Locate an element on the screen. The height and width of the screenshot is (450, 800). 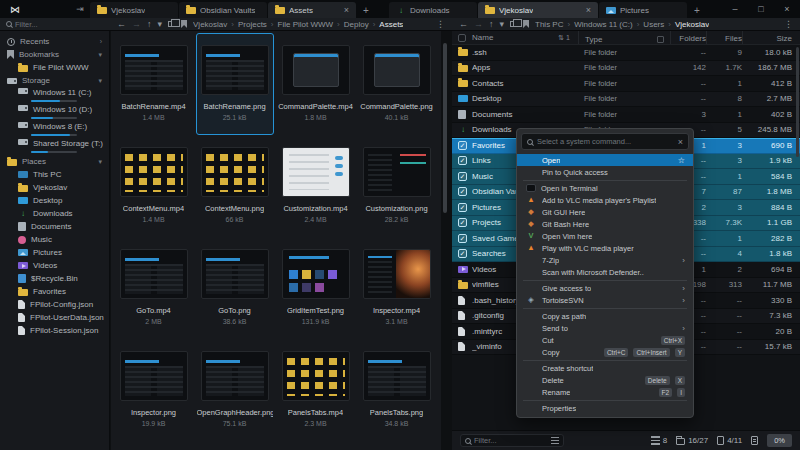
file-tile-batchrename-mp4: BatchRename.mp41.4 MB is located at coordinates (154, 84).